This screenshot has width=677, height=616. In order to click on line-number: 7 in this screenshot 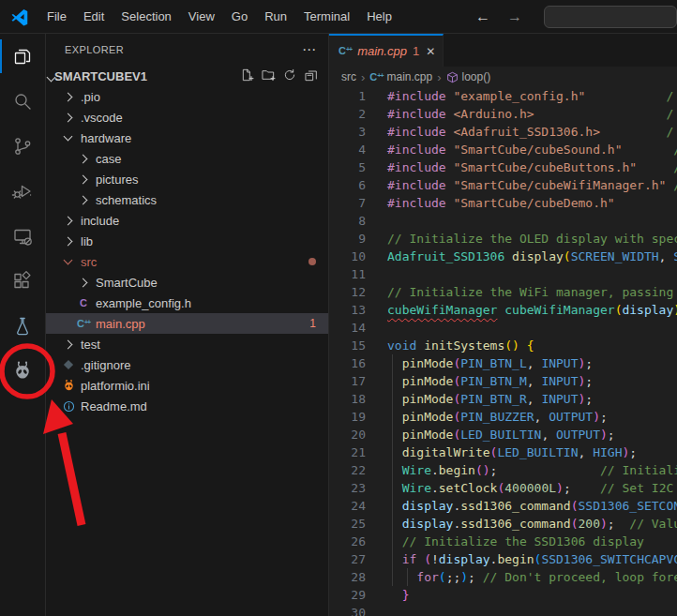, I will do `click(347, 203)`.